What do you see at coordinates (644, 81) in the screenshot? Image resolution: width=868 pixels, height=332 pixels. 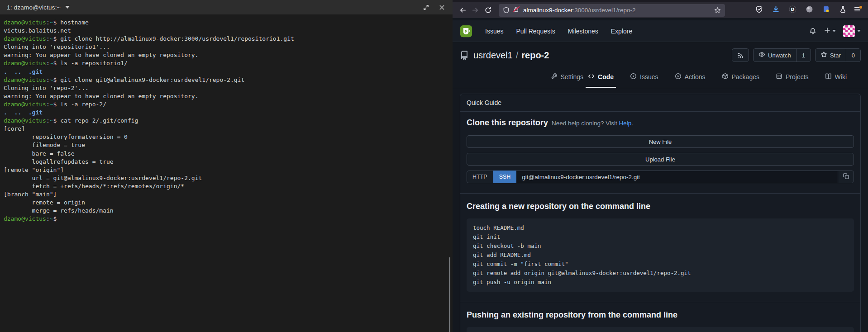 I see `tab-issue: Issues` at bounding box center [644, 81].